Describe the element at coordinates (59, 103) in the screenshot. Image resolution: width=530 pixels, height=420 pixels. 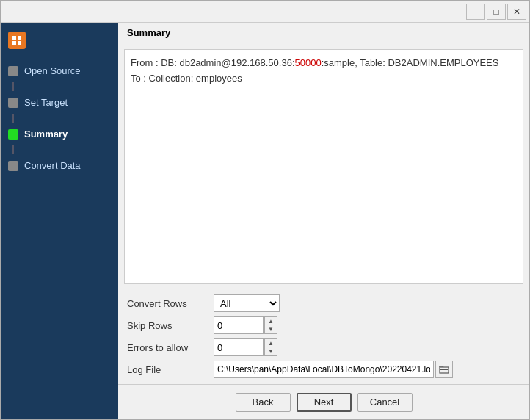
I see `sidebar-item-set-target: Set Target` at that location.